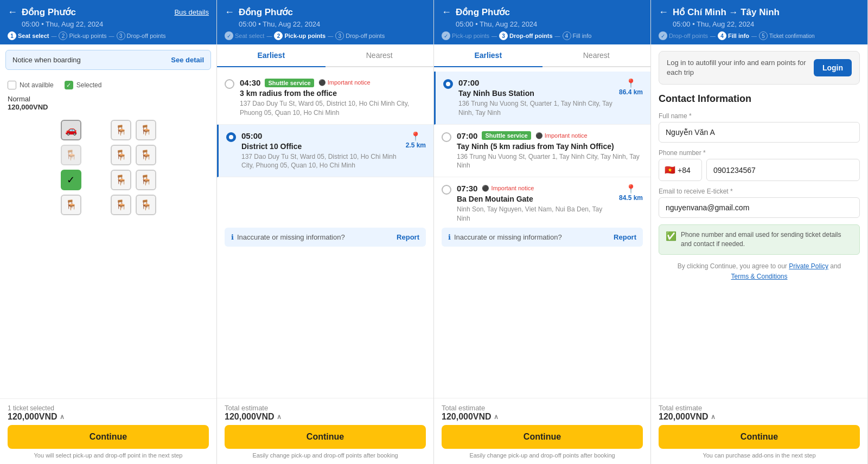 This screenshot has height=464, width=868. What do you see at coordinates (808, 266) in the screenshot?
I see `privacy-policy-link: Private Policy` at bounding box center [808, 266].